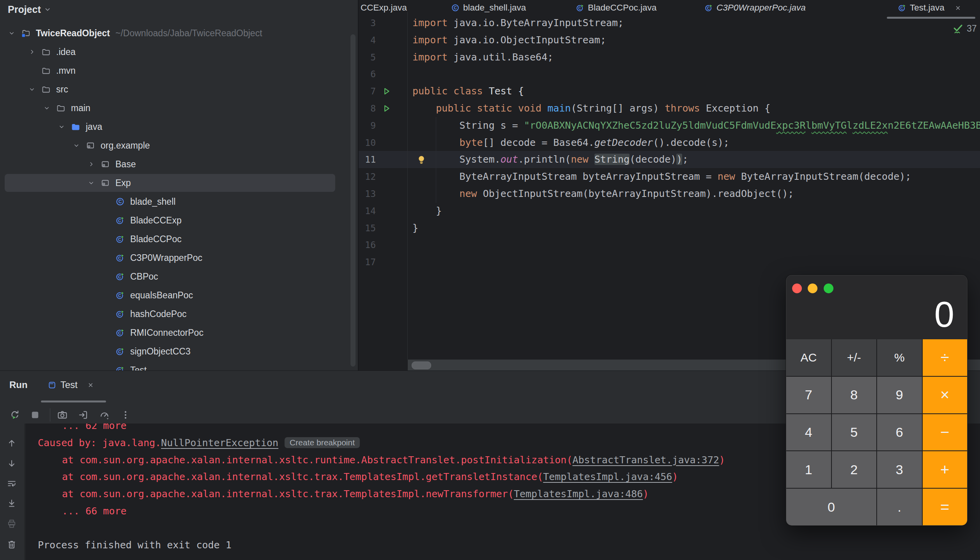  I want to click on tree-item-label: equalsBeanPoc, so click(161, 295).